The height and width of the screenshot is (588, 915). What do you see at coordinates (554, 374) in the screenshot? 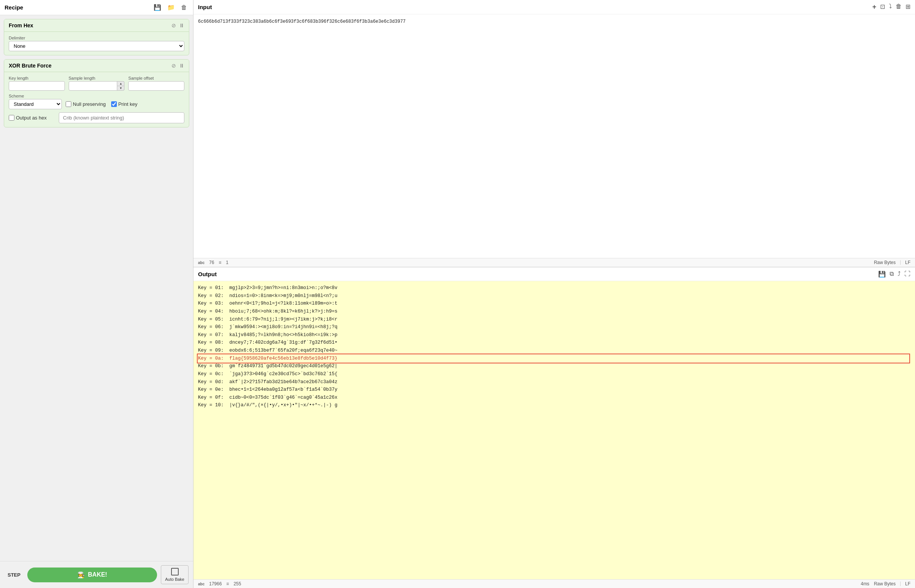
I see `output-line: Key = 0c: `jga}3?3>046g`c2e30cd75c>`bd3c…` at bounding box center [554, 374].